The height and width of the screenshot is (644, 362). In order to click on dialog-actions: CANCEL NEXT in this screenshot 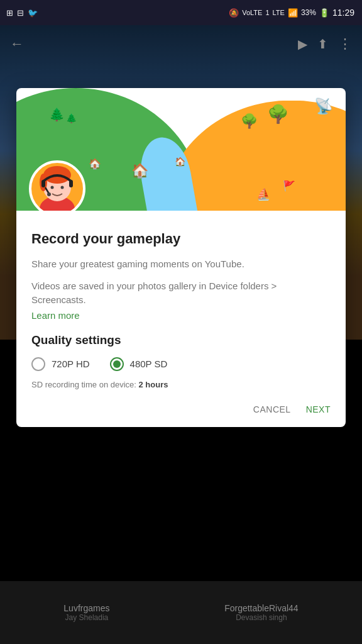, I will do `click(181, 408)`.